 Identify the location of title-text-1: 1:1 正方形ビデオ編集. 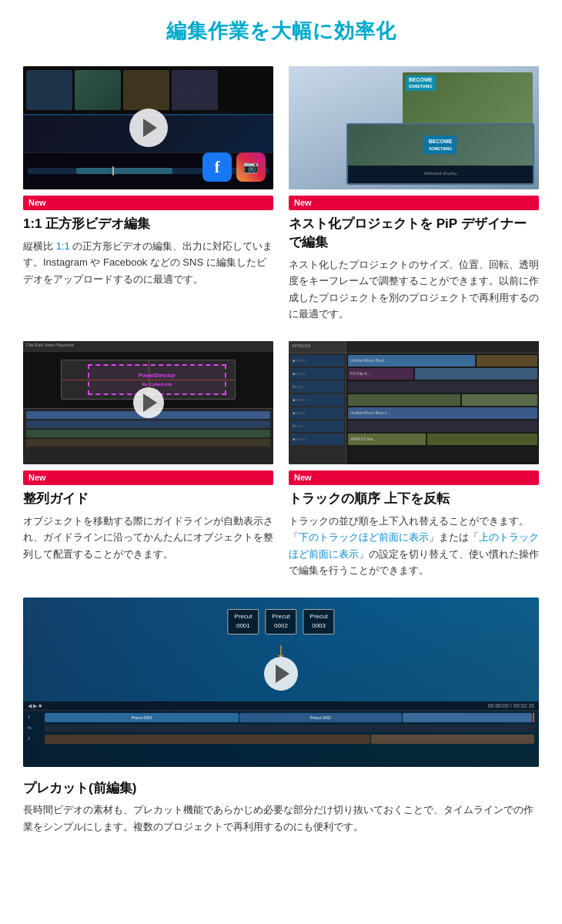
(86, 223).